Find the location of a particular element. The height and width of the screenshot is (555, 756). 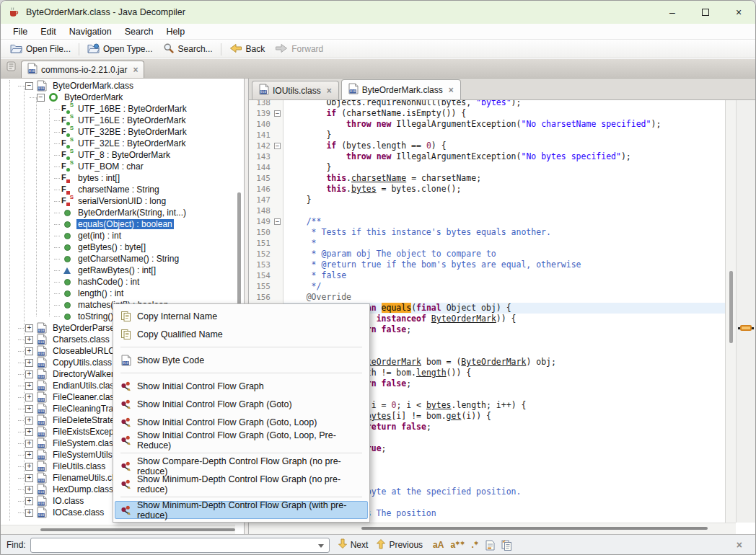

tree-item-utf-16be-byteordermark: FSUTF_16BE : ByteOrderMark is located at coordinates (118, 109).